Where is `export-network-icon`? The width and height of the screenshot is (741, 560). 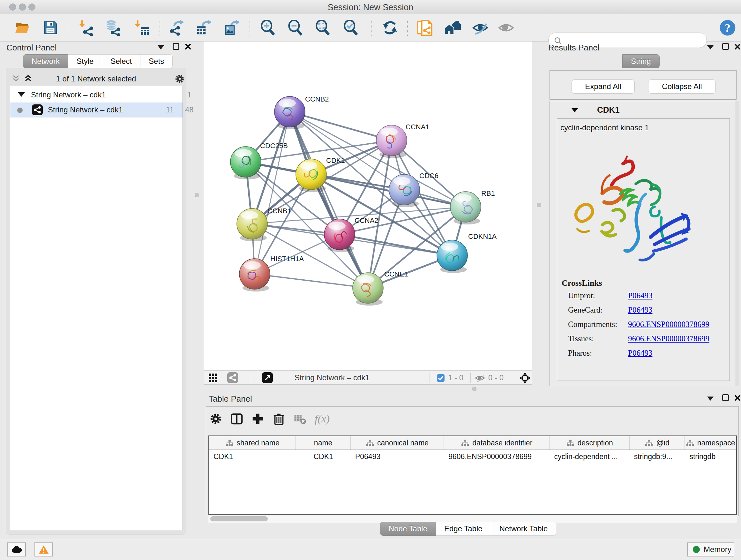 export-network-icon is located at coordinates (176, 28).